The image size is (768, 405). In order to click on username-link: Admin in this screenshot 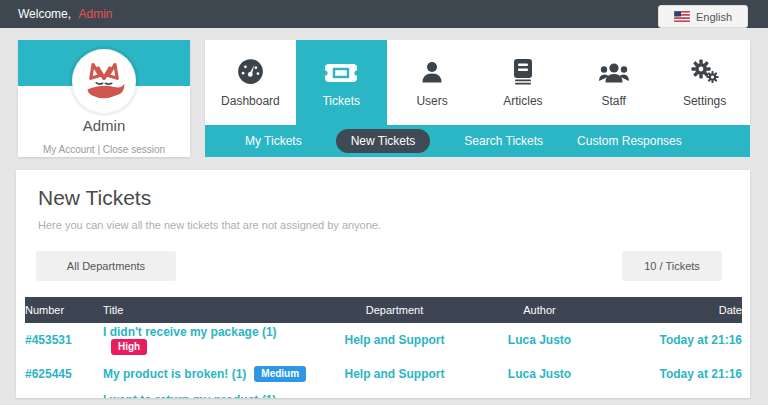, I will do `click(95, 14)`.